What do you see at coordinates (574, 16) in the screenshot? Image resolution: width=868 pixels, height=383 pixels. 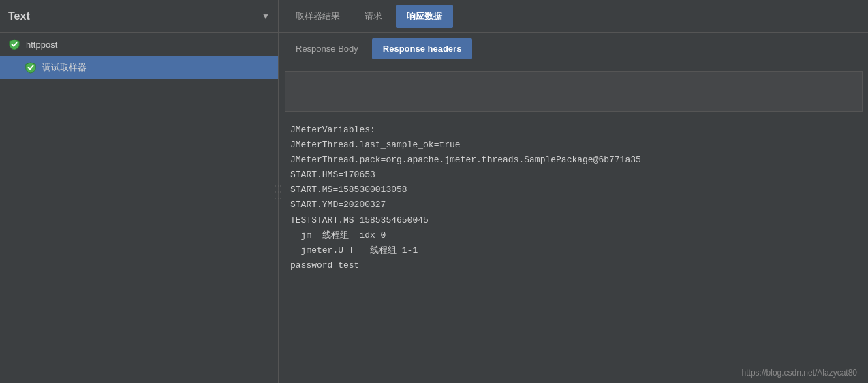 I see `top-tab-bar: 取样器结果请求响应数据` at bounding box center [574, 16].